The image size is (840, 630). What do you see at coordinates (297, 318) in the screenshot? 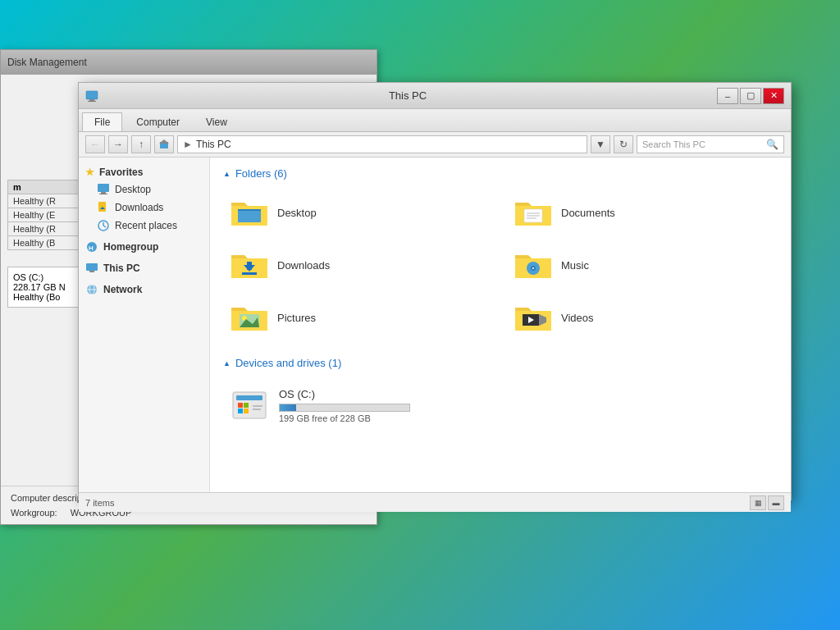
I see `pictures-folder-label: Pictures` at bounding box center [297, 318].